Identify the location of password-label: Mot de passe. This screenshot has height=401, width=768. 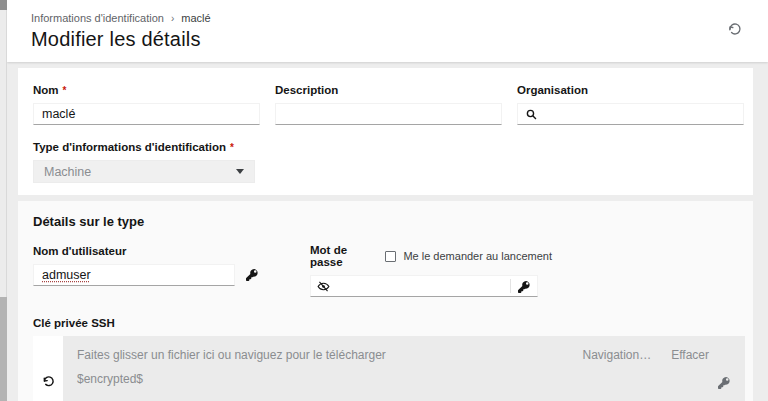
(340, 256).